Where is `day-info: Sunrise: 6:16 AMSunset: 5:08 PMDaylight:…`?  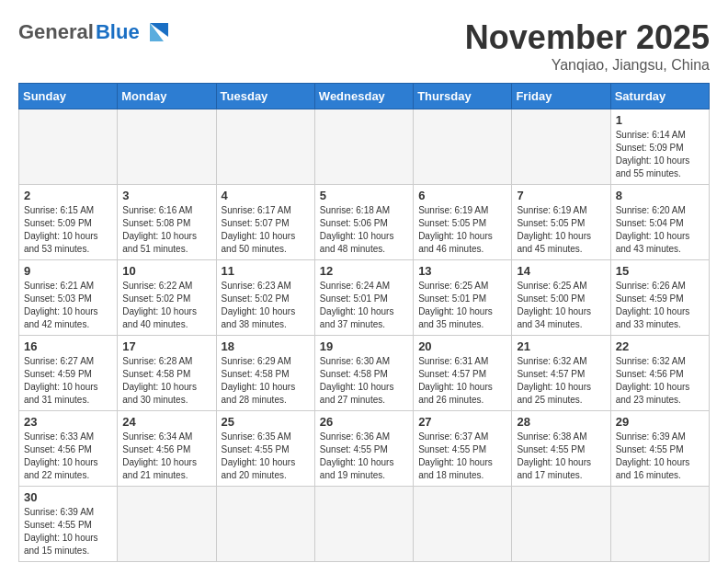 day-info: Sunrise: 6:16 AMSunset: 5:08 PMDaylight:… is located at coordinates (160, 230).